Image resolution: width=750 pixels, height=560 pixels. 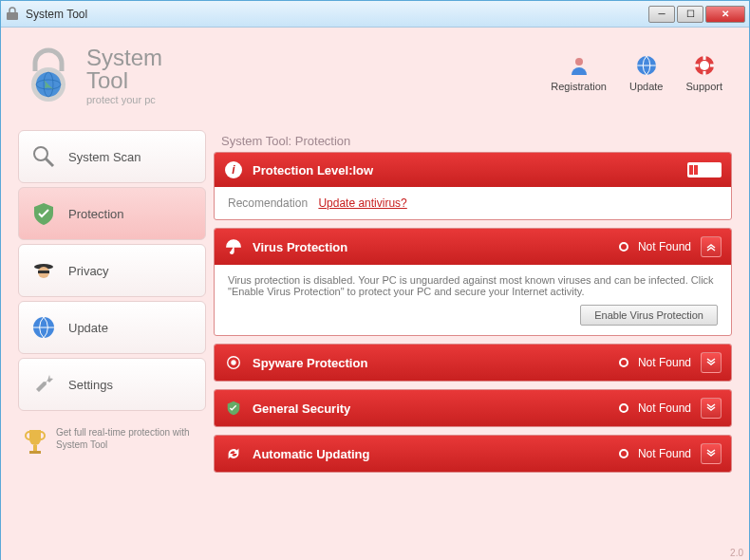 I want to click on sidebar-item-label: System Scan, so click(x=104, y=158).